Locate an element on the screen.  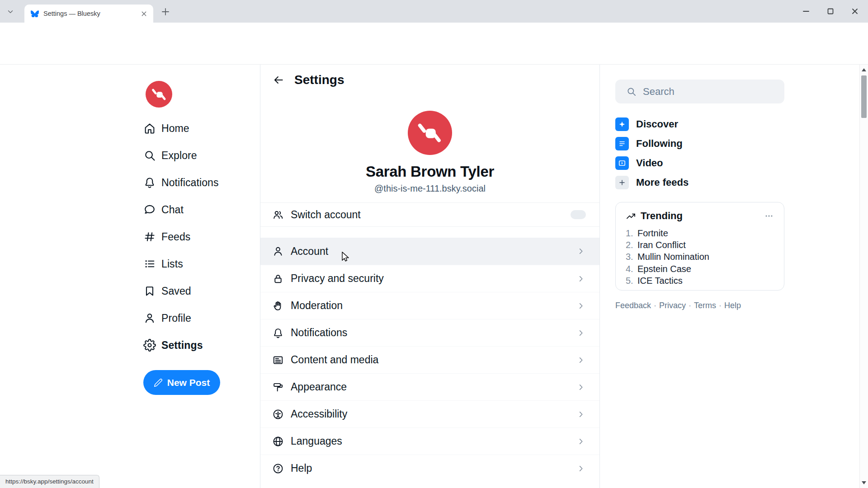
sidebar-item-saved: Saved is located at coordinates (181, 291).